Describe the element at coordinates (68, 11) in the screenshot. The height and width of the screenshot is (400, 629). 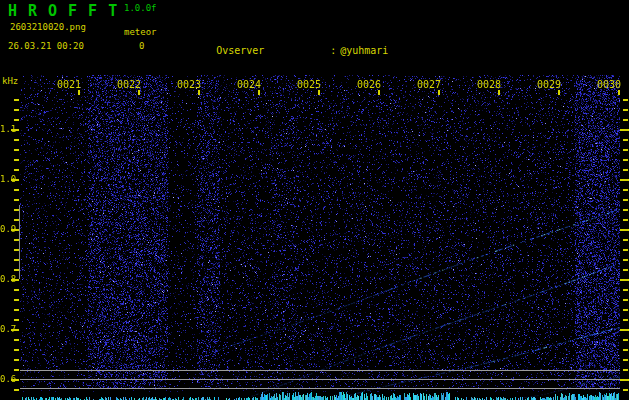
I see `app-title: HROFFT` at that location.